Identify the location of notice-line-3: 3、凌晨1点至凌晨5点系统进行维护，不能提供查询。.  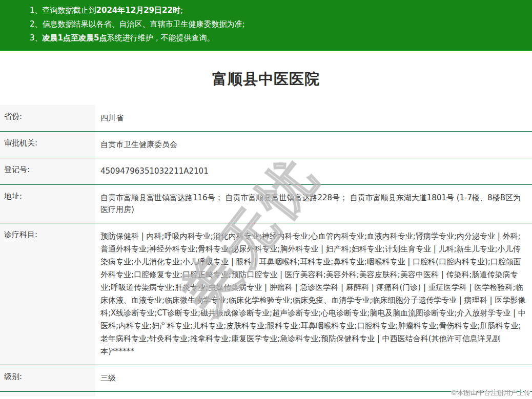
(278, 38).